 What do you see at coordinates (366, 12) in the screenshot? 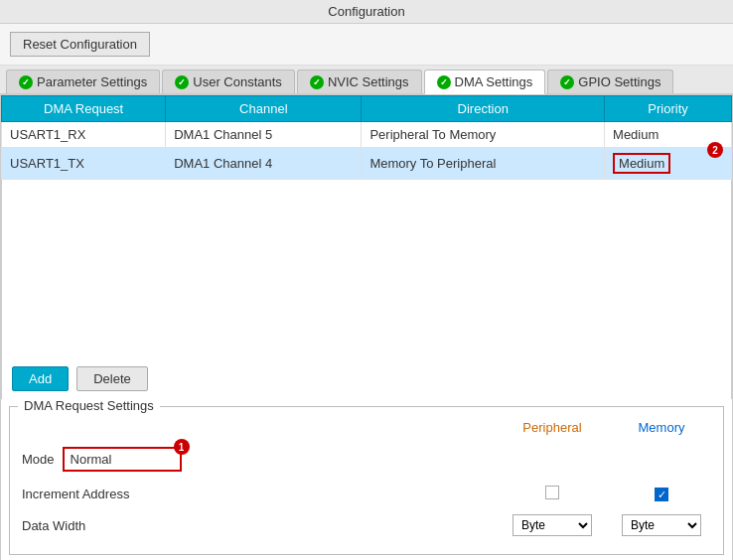
I see `page-title: Configuration` at bounding box center [366, 12].